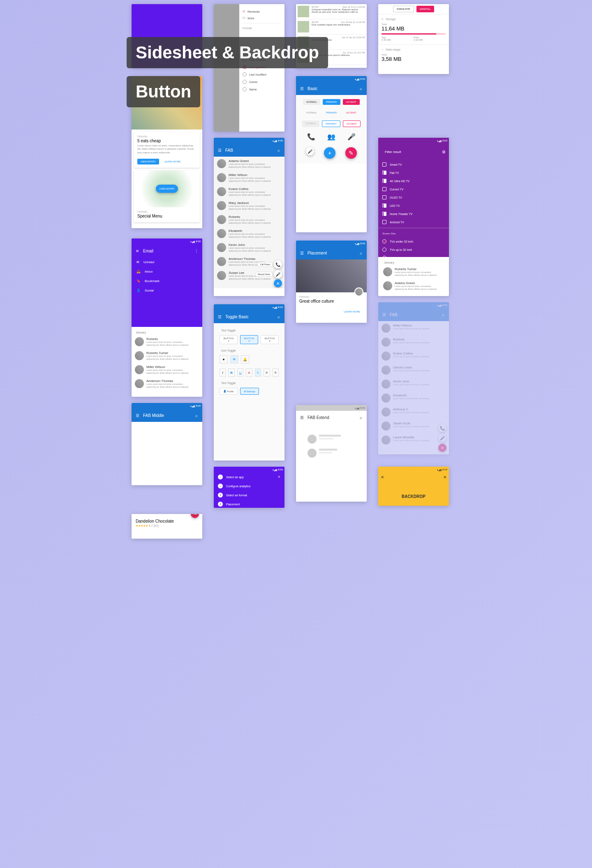  Describe the element at coordinates (249, 340) in the screenshot. I see `button2: BUTTON 2` at that location.